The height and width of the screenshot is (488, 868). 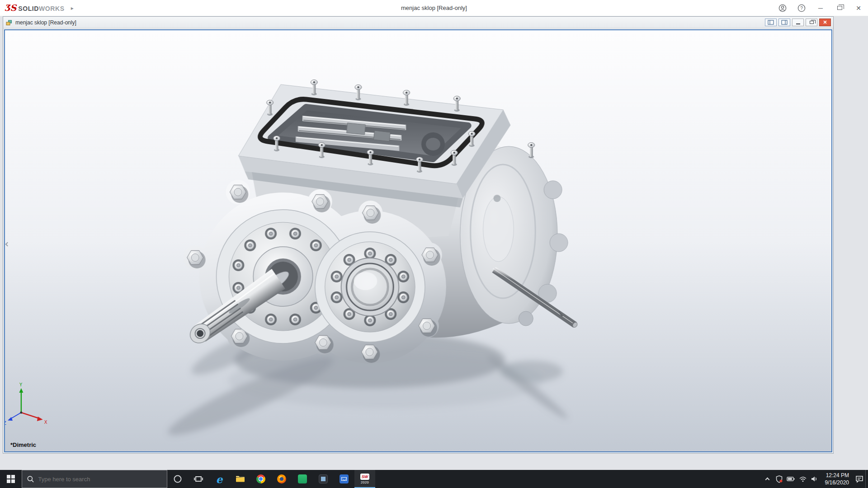 I want to click on minimize-icon: ─, so click(x=821, y=8).